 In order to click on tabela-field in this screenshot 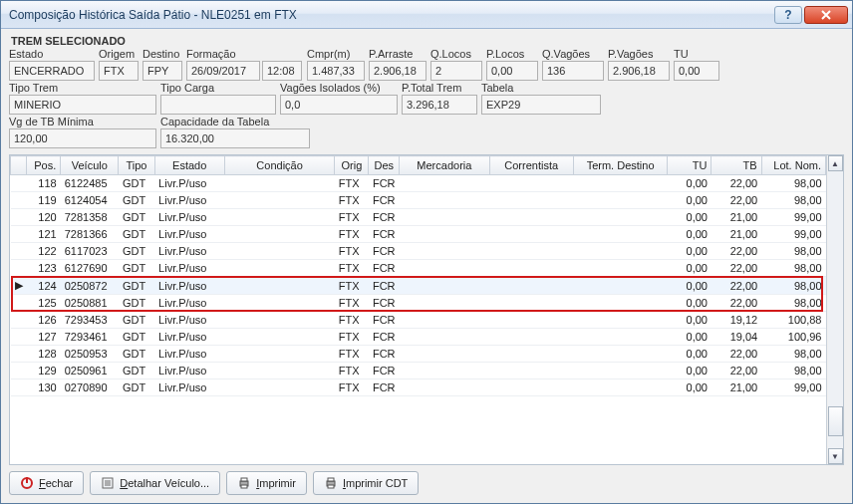, I will do `click(541, 105)`.